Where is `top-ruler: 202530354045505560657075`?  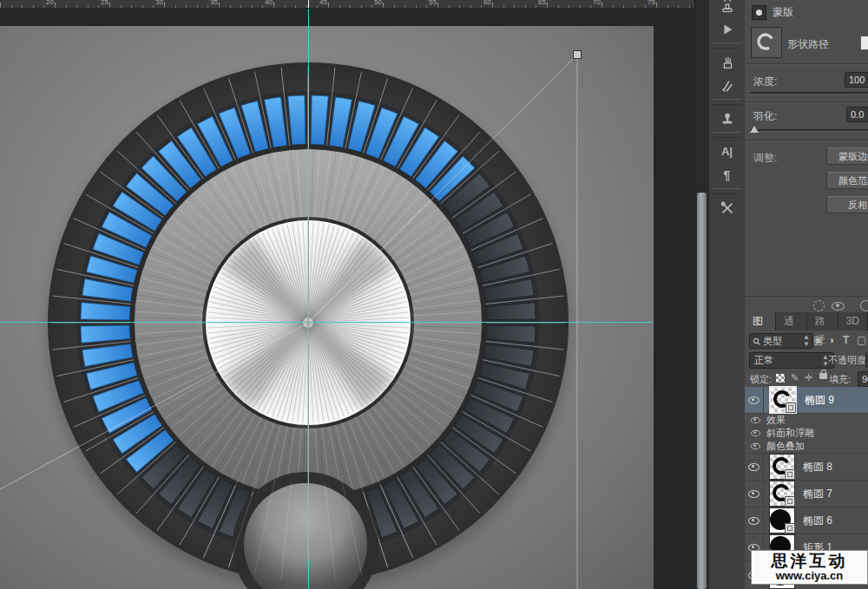 top-ruler: 202530354045505560657075 is located at coordinates (347, 4).